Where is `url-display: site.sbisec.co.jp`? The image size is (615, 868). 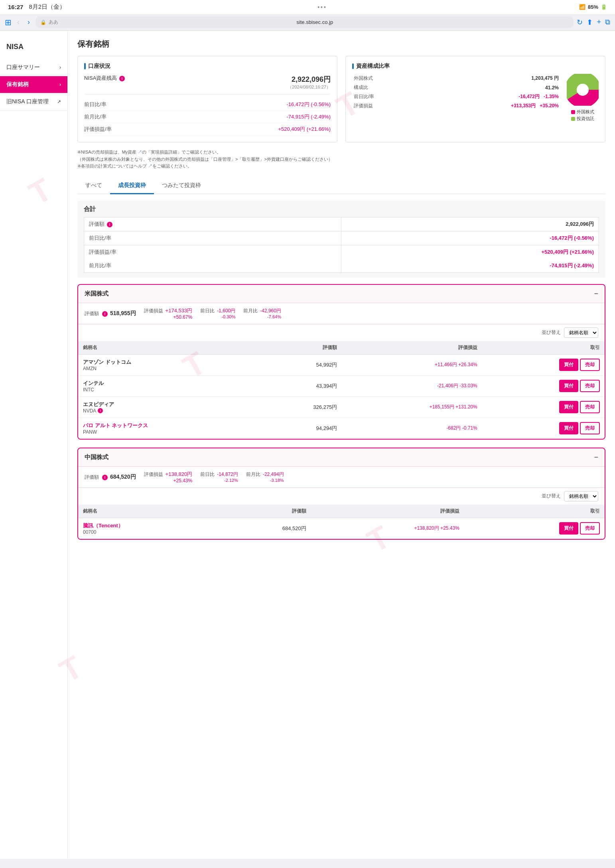 url-display: site.sbisec.co.jp is located at coordinates (315, 22).